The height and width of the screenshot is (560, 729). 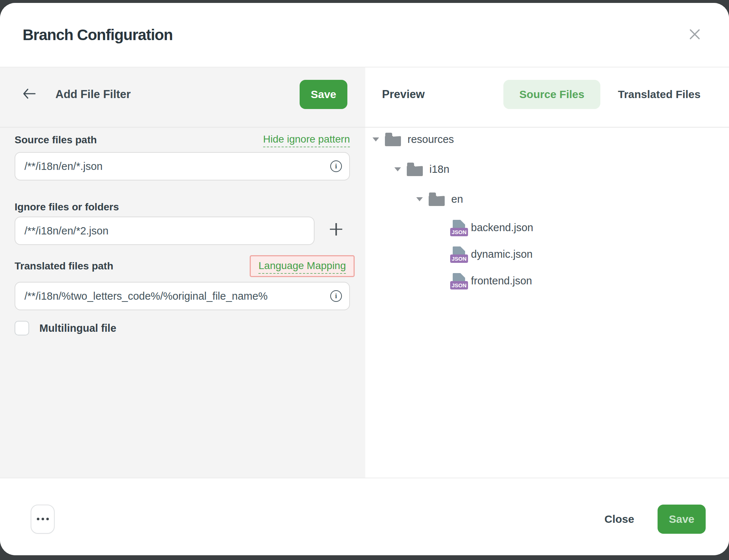 What do you see at coordinates (98, 35) in the screenshot?
I see `modal-title: Branch Configuration` at bounding box center [98, 35].